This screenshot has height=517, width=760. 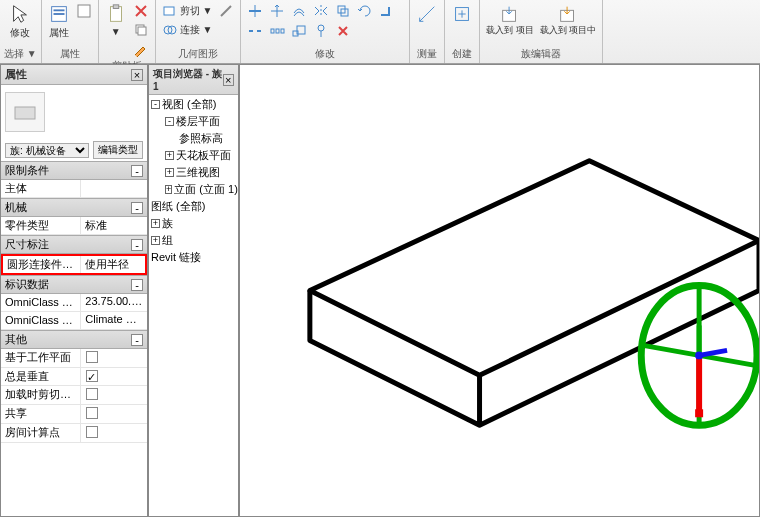 What do you see at coordinates (74, 321) in the screenshot?
I see `prop-row: OmniClass 标题Climate Control ...` at bounding box center [74, 321].